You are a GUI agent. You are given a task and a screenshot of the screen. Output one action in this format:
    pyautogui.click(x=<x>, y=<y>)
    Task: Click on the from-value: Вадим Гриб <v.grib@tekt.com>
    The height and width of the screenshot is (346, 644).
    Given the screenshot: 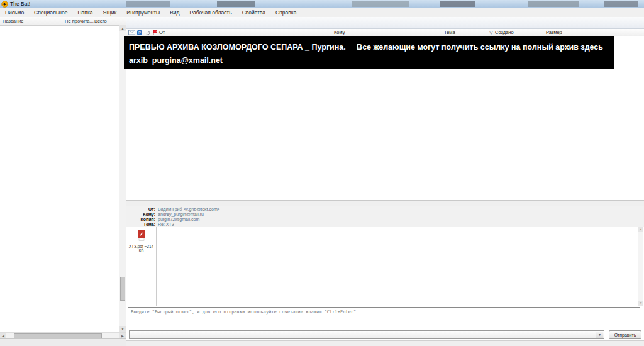 What is the action you would take?
    pyautogui.click(x=189, y=209)
    